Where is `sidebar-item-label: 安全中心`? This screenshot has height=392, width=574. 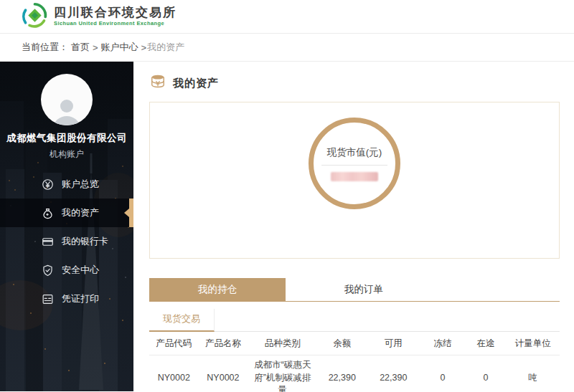
sidebar-item-label: 安全中心 is located at coordinates (80, 270).